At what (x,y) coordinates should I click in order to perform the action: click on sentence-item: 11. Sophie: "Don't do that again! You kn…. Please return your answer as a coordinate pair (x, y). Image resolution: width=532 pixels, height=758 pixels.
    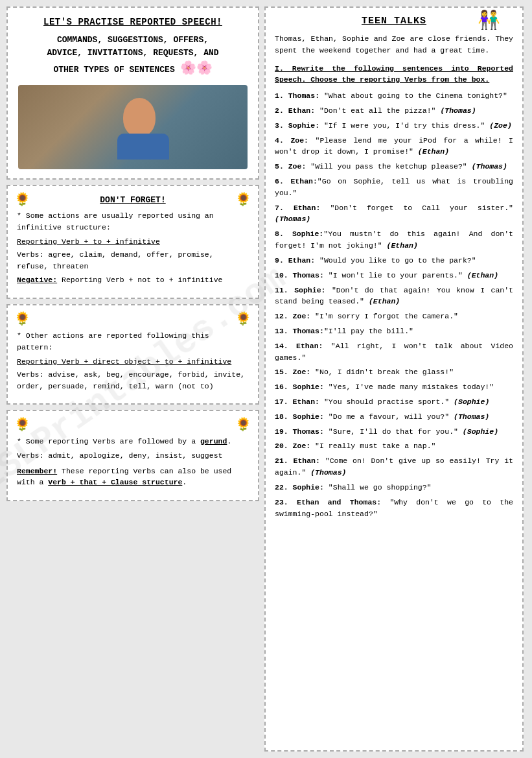
    Looking at the image, I should click on (394, 296).